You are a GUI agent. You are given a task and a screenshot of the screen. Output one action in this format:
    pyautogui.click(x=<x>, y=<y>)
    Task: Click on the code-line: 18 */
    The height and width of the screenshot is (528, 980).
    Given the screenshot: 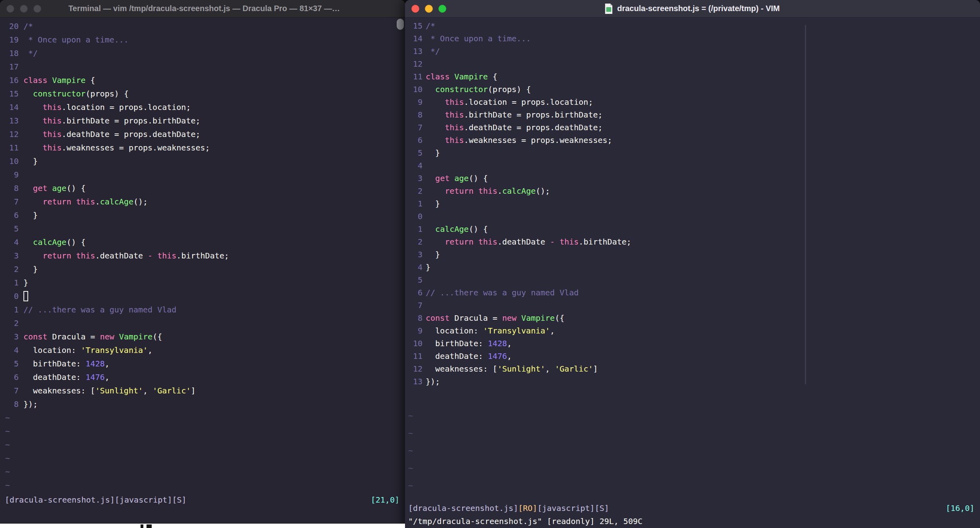 What is the action you would take?
    pyautogui.click(x=203, y=53)
    